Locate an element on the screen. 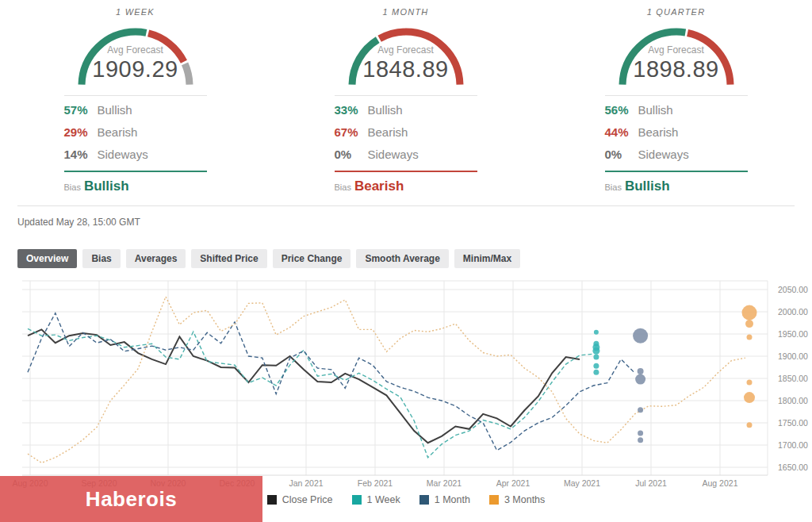  three-months-swatch is located at coordinates (494, 500).